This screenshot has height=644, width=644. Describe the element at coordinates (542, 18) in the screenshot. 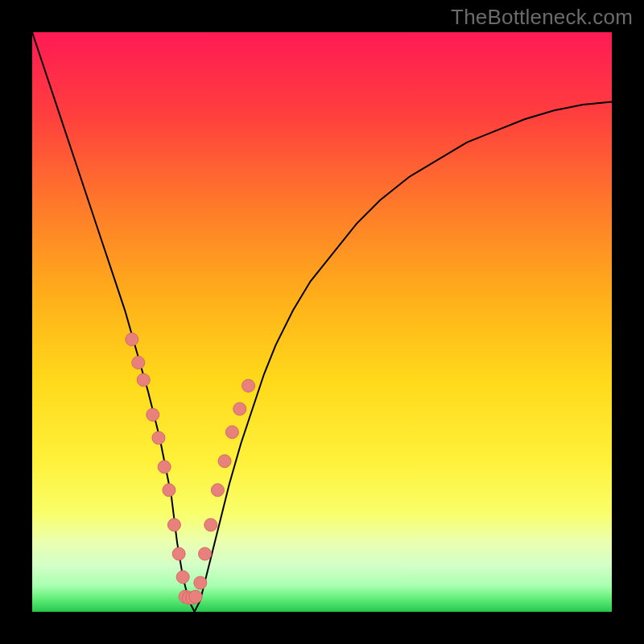

I see `watermark-text: TheBottleneck.com` at that location.